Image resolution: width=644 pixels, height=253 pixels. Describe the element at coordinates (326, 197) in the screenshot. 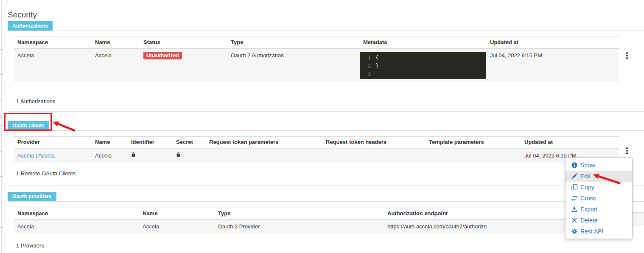

I see `oauth-providers-tab-row: Oauth providers` at that location.